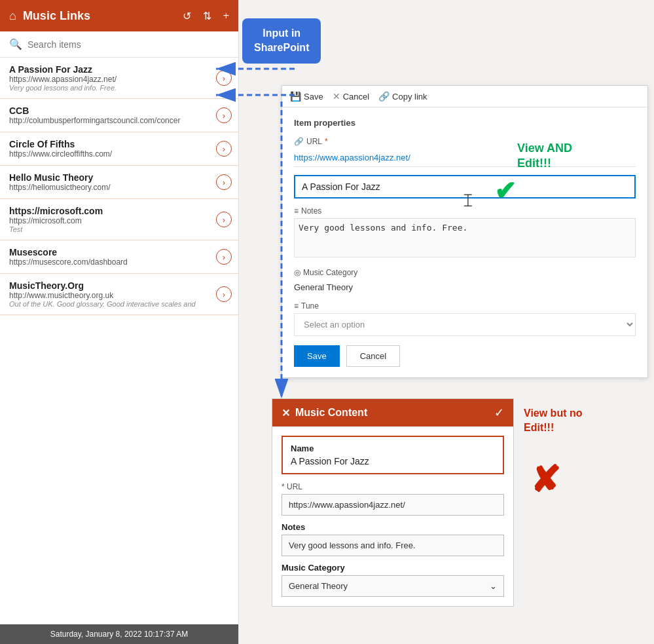 This screenshot has width=654, height=644. What do you see at coordinates (296, 211) in the screenshot?
I see `notes-icon: ≡` at bounding box center [296, 211].